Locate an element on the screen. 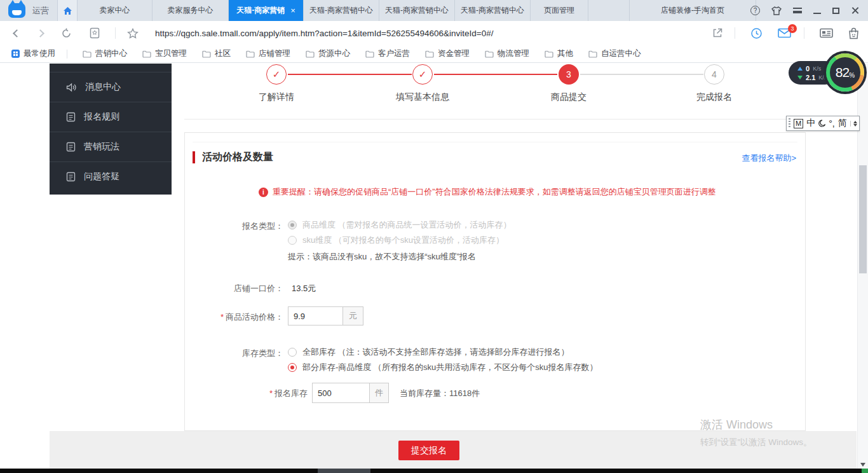 The image size is (868, 473). logo-label: 运营 is located at coordinates (41, 11).